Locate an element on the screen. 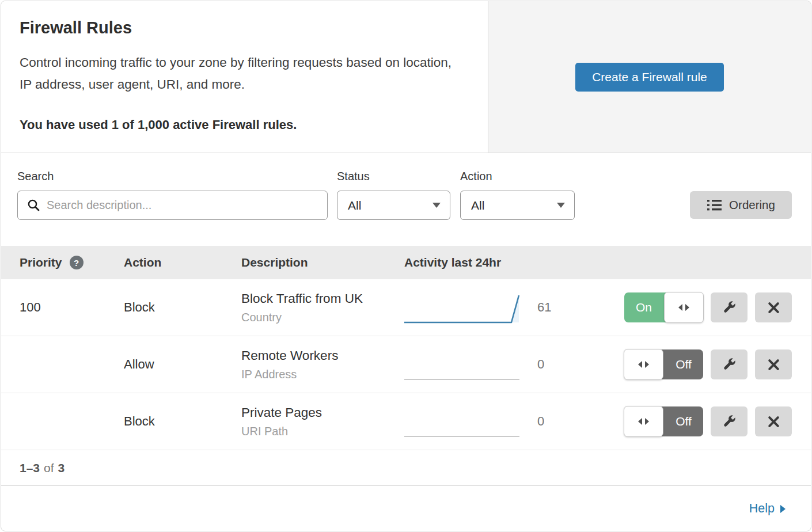  rule-enabled-toggle: On is located at coordinates (663, 307).